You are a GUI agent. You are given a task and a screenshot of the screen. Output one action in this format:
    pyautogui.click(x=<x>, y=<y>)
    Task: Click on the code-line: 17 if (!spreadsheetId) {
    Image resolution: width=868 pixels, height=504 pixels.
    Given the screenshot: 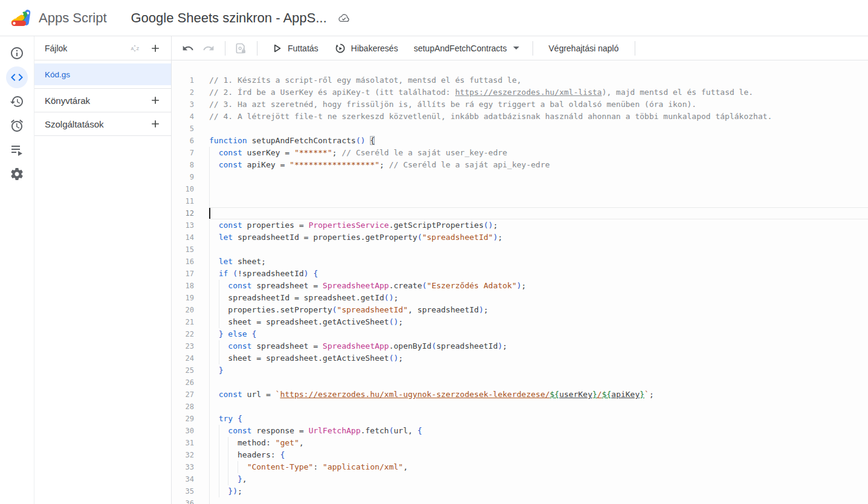 What is the action you would take?
    pyautogui.click(x=520, y=274)
    